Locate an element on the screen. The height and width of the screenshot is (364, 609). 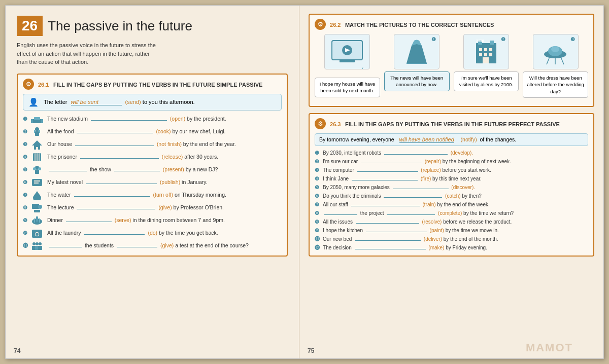
table-row: ❺ By 2050, many more galaxies (discover)… is located at coordinates (452, 188).